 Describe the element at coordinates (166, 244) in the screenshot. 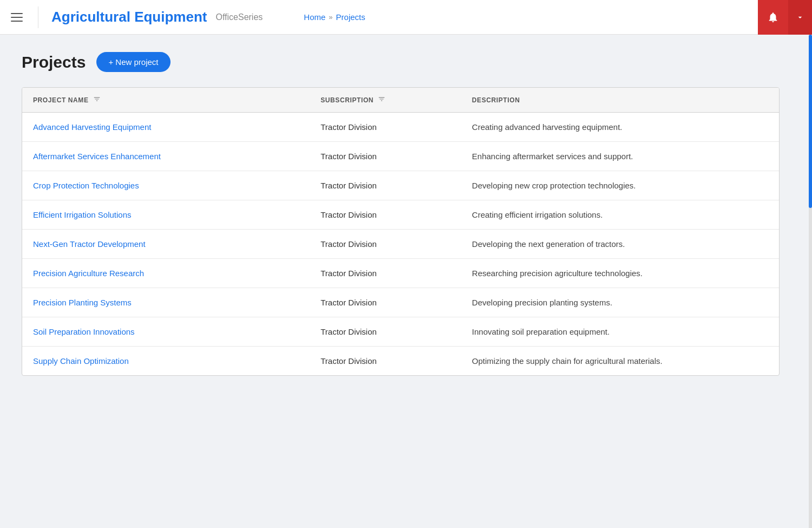

I see `project-name-cell: Next-Gen Tractor Development` at that location.